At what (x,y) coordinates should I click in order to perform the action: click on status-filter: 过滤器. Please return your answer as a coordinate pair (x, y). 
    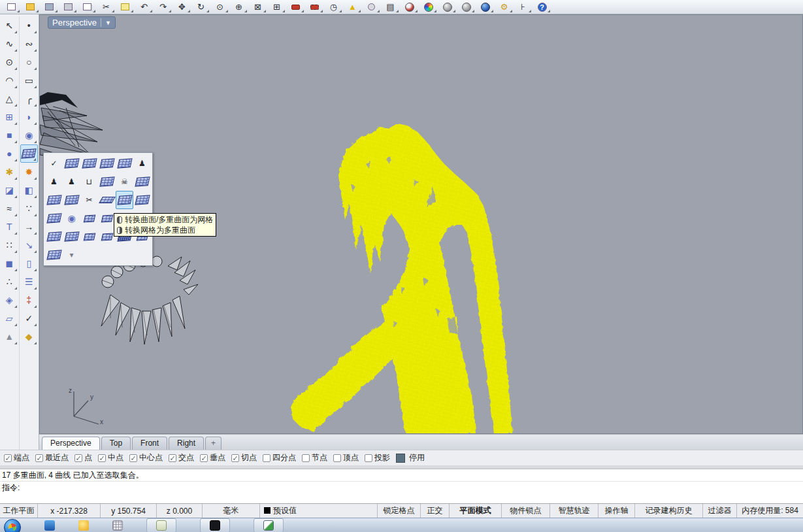
    Looking at the image, I should click on (720, 511).